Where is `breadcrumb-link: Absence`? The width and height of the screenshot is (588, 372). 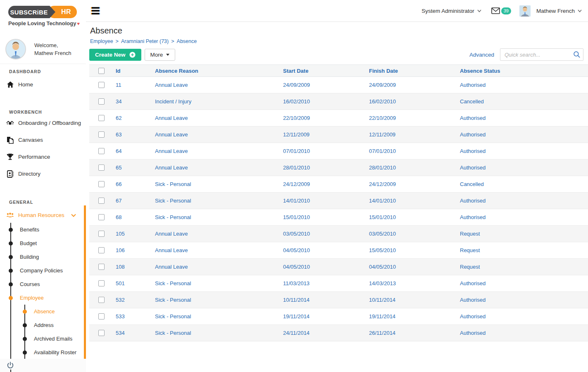 breadcrumb-link: Absence is located at coordinates (187, 41).